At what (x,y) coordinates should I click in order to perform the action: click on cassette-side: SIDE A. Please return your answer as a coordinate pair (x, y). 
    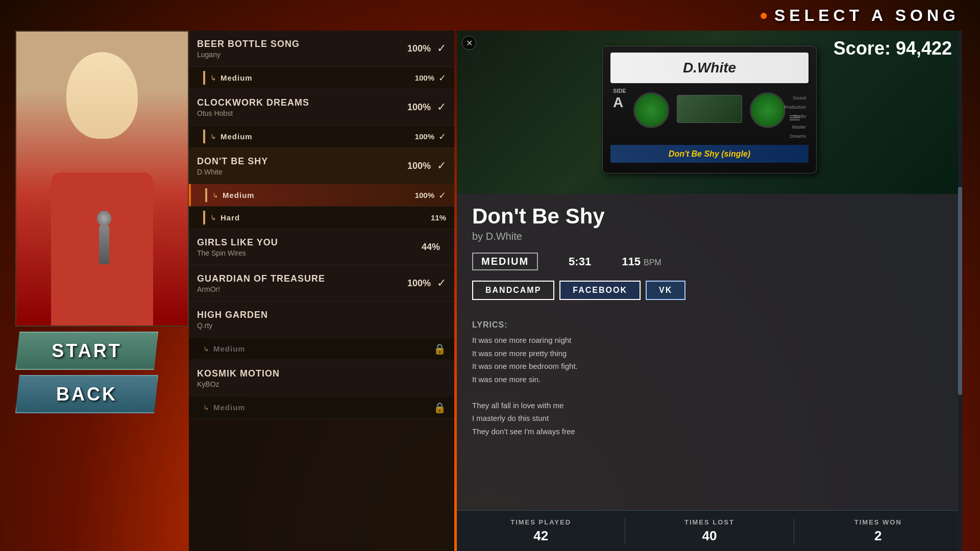
    Looking at the image, I should click on (620, 99).